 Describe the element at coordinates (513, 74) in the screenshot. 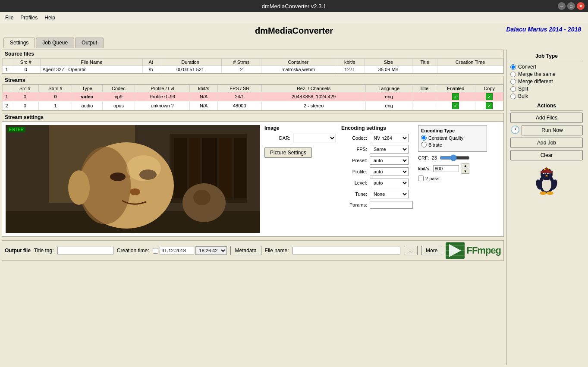

I see `jobtype-merge-same-radio` at that location.